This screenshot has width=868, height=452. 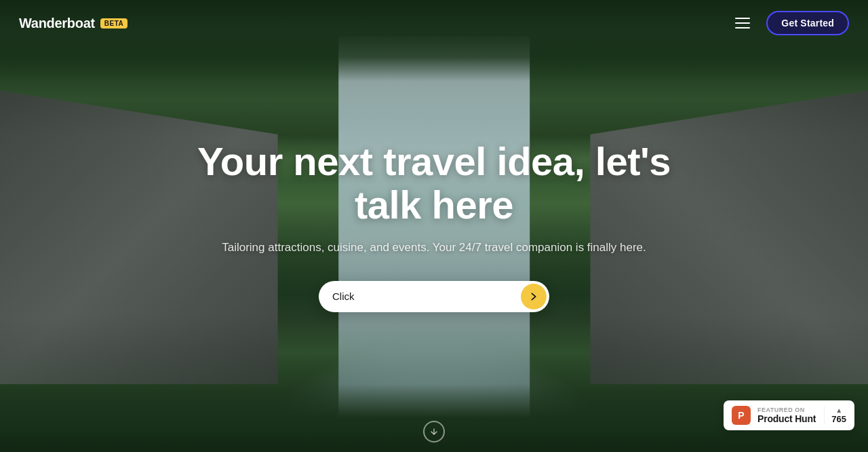 I want to click on product-hunt-logo: P, so click(x=741, y=415).